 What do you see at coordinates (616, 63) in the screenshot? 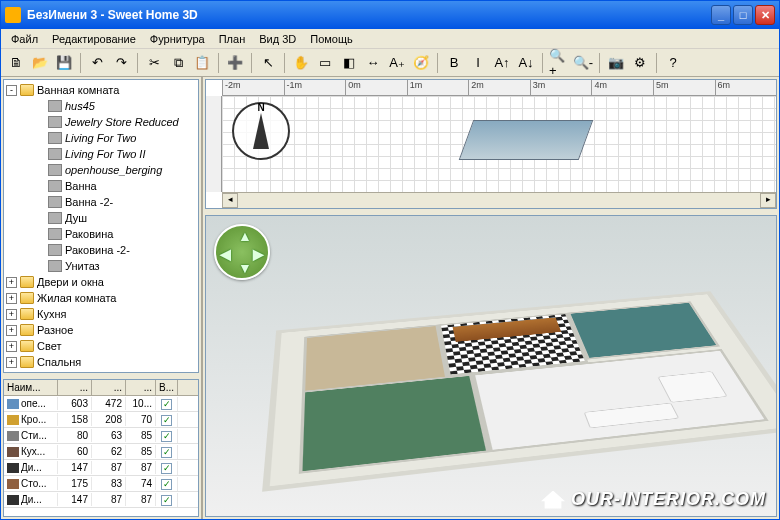
I see `camera-icon: 📷` at bounding box center [616, 63].